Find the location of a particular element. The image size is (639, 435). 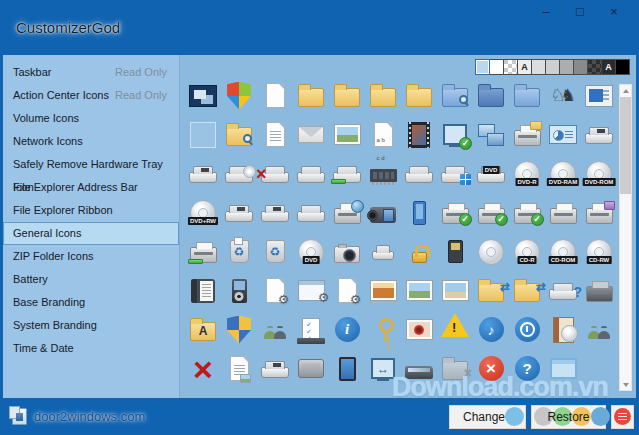

icon-cell-floppy-drive is located at coordinates (203, 174).